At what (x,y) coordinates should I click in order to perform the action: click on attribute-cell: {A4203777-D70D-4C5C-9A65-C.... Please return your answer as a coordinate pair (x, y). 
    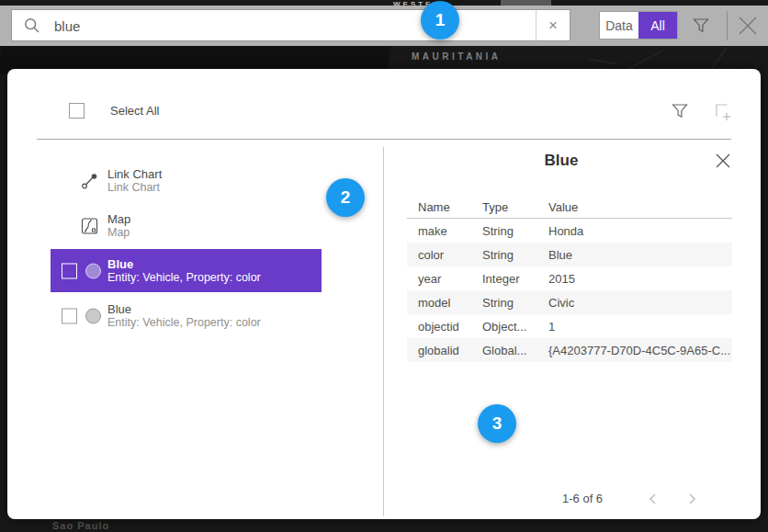
    Looking at the image, I should click on (640, 350).